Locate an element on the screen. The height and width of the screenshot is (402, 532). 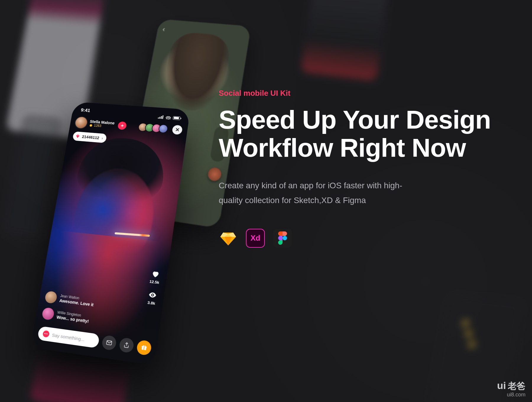
gem-counter: 21446112 › is located at coordinates (90, 137).